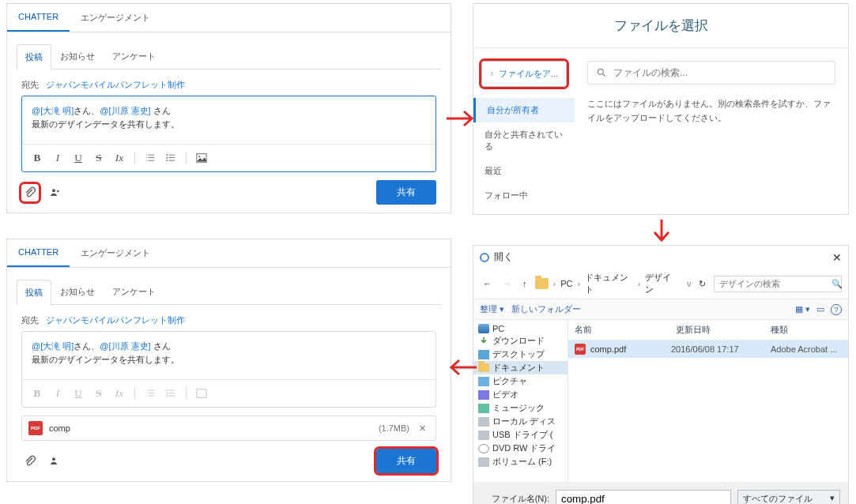 The image size is (856, 504). What do you see at coordinates (615, 284) in the screenshot?
I see `breadcrumb: ›PC ›ドキュメント ›デザイン` at bounding box center [615, 284].